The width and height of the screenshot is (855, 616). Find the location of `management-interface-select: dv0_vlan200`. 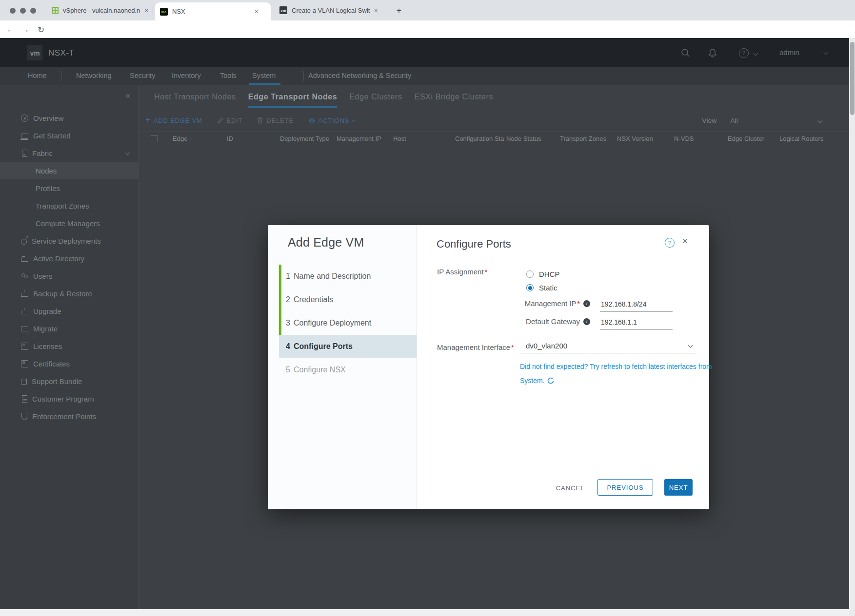

management-interface-select: dv0_vlan200 is located at coordinates (608, 346).